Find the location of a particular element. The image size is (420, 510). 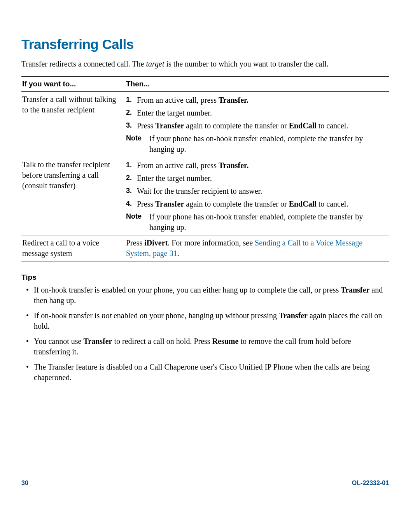

page-footer: 30 OL-22332-01 is located at coordinates (205, 483).